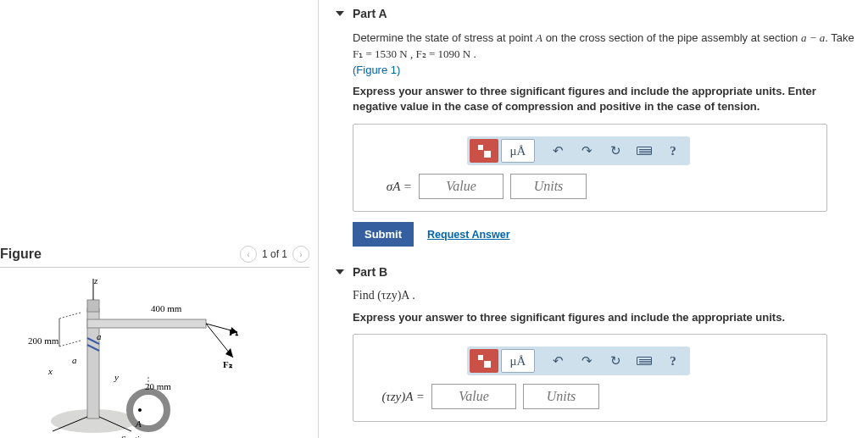  I want to click on partA-instruction: Express your answer to three significant…, so click(606, 100).